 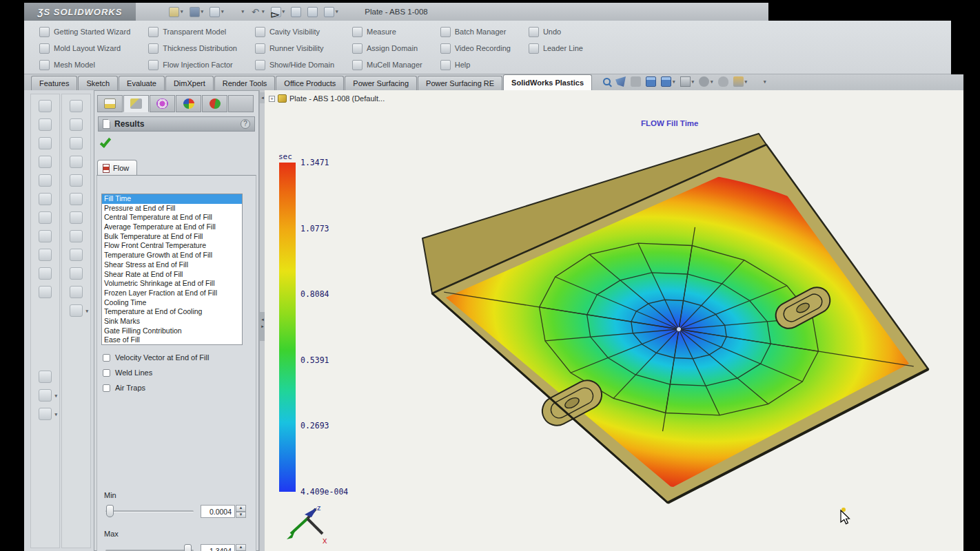 I want to click on result-type-item: Flow Front Central Temperature, so click(x=172, y=246).